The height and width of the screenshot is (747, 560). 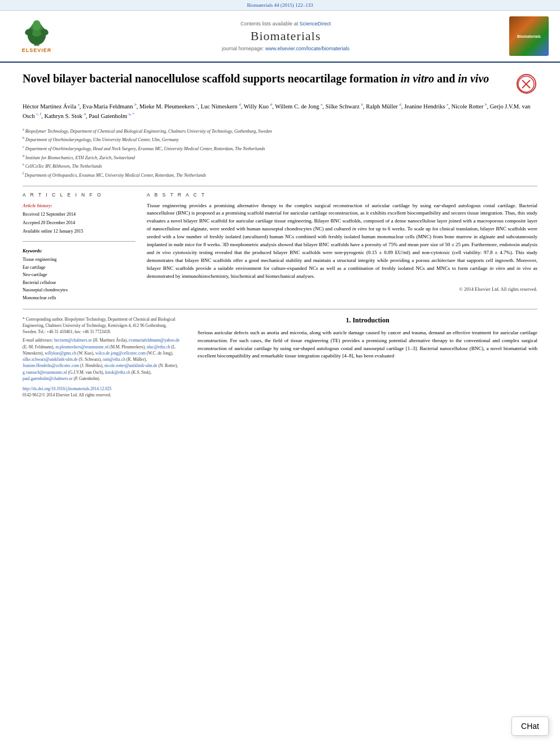 What do you see at coordinates (47, 378) in the screenshot?
I see `email-link-13: paul.gatenholm@chalmers.se` at bounding box center [47, 378].